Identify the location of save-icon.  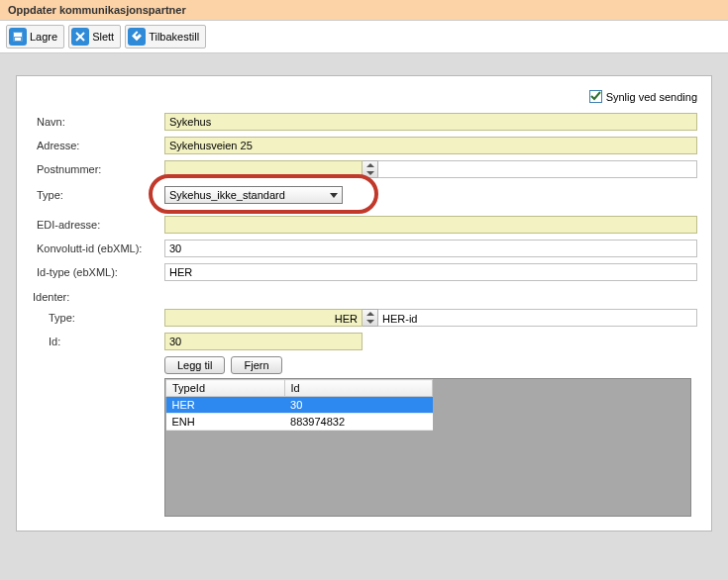
(18, 37).